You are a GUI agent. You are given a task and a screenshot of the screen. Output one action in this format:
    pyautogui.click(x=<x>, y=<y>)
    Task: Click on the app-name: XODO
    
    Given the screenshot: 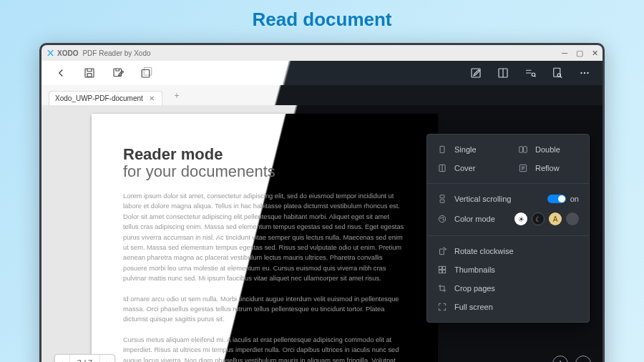 What is the action you would take?
    pyautogui.click(x=67, y=53)
    